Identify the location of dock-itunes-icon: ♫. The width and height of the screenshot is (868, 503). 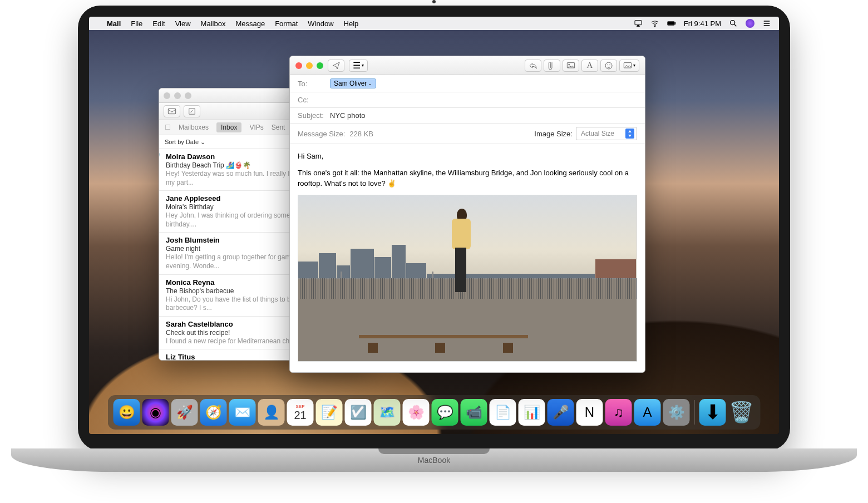
(619, 412).